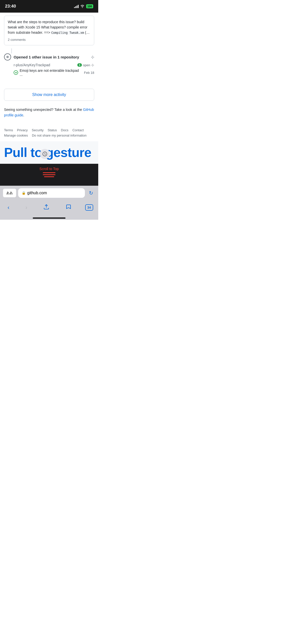  I want to click on reload-button: ↻, so click(91, 193).